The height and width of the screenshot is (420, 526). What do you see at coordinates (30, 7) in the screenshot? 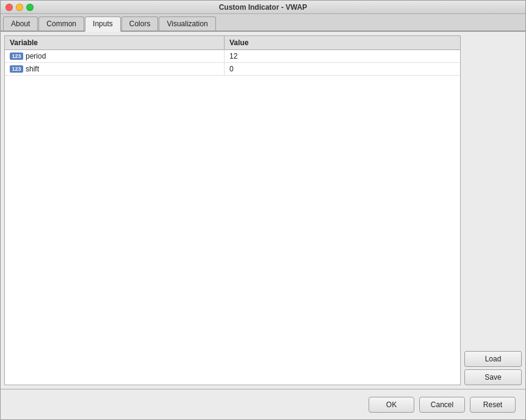
I see `maximize-button` at bounding box center [30, 7].